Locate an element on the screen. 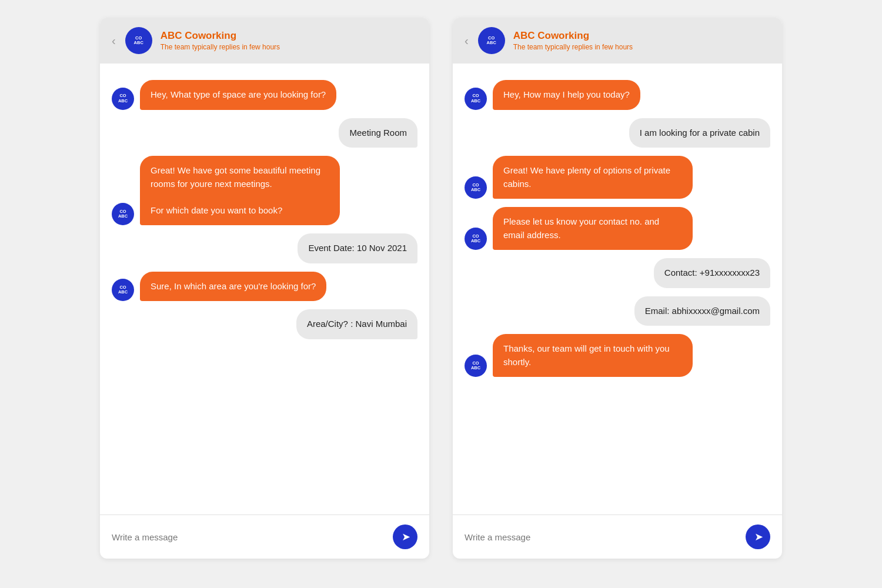  user-bubble: Event Date: 10 Nov 2021 is located at coordinates (358, 248).